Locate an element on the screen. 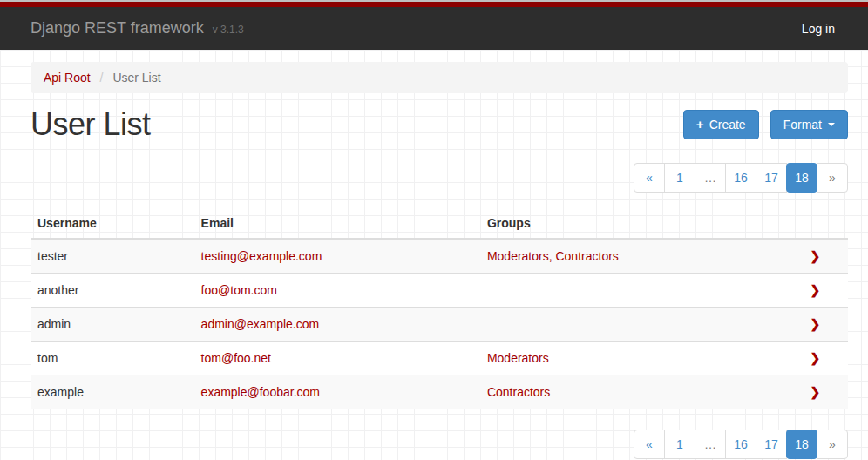 This screenshot has width=868, height=460. top-accent-bar is located at coordinates (434, 3).